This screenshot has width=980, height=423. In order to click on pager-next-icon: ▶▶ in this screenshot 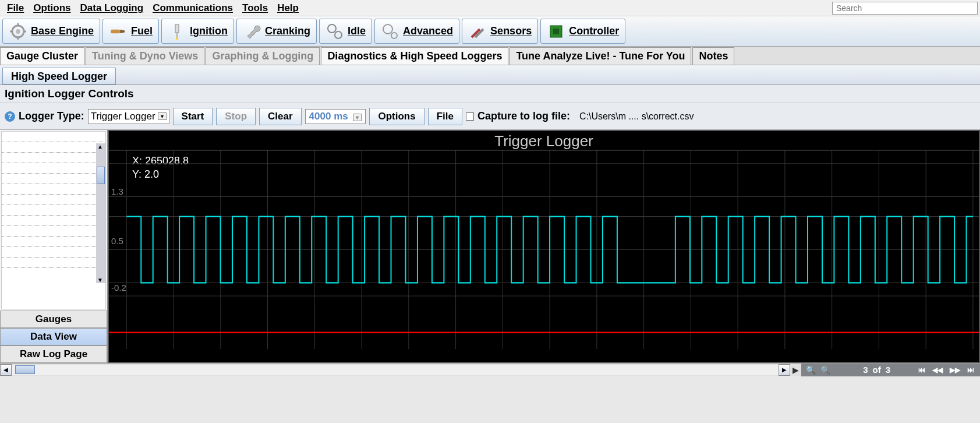, I will do `click(955, 370)`.